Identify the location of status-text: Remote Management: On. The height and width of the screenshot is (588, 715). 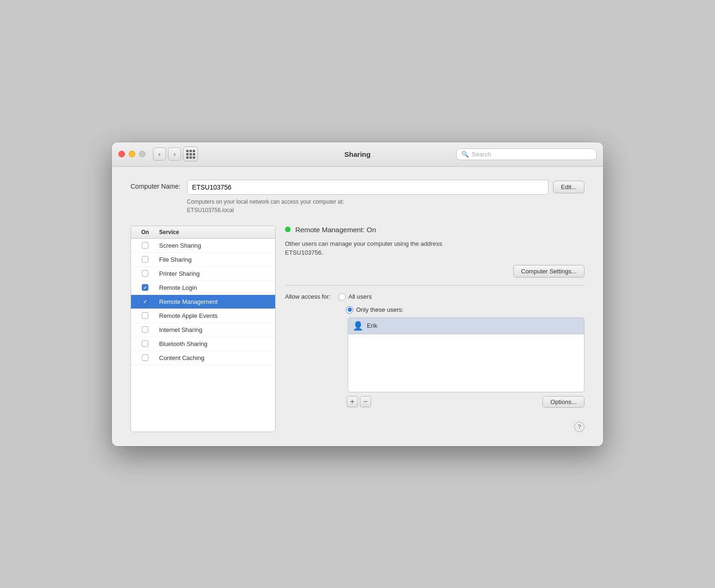
(336, 229).